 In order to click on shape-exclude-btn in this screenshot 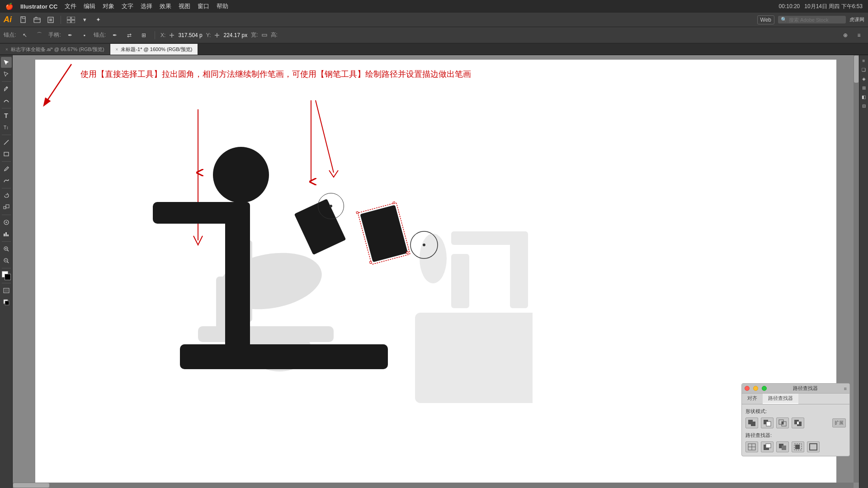, I will do `click(798, 423)`.